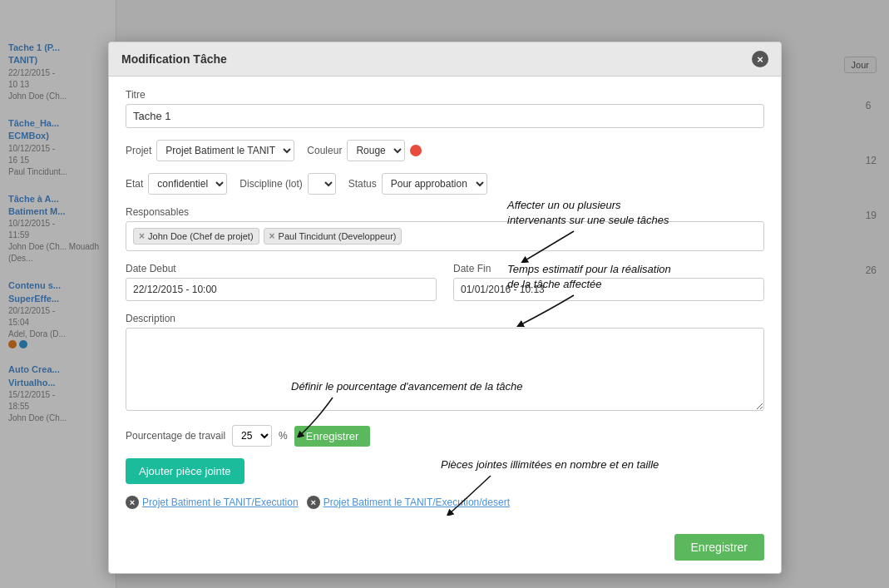 This screenshot has height=588, width=889. I want to click on date-debut-input, so click(281, 289).